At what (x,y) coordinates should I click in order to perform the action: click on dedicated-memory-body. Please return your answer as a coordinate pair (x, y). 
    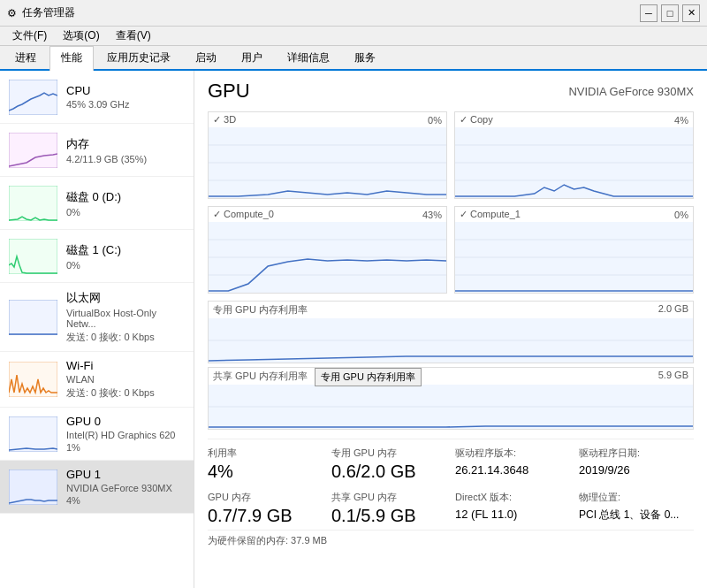
    Looking at the image, I should click on (451, 340).